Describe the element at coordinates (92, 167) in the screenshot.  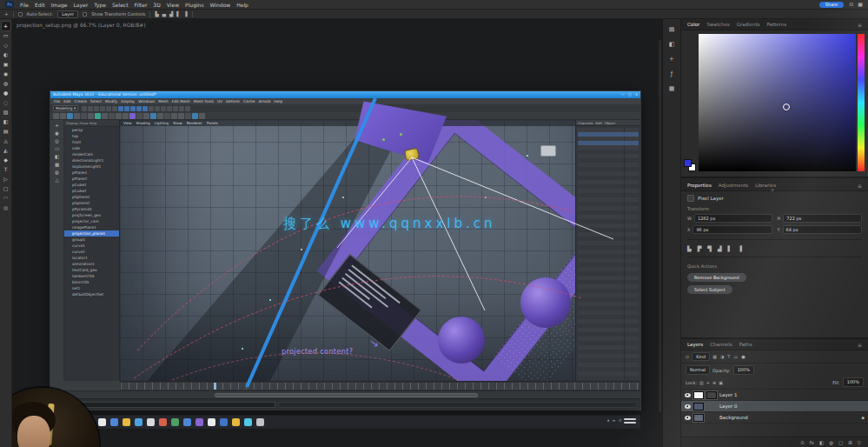
I see `outliner-item: skyDomeLight1` at that location.